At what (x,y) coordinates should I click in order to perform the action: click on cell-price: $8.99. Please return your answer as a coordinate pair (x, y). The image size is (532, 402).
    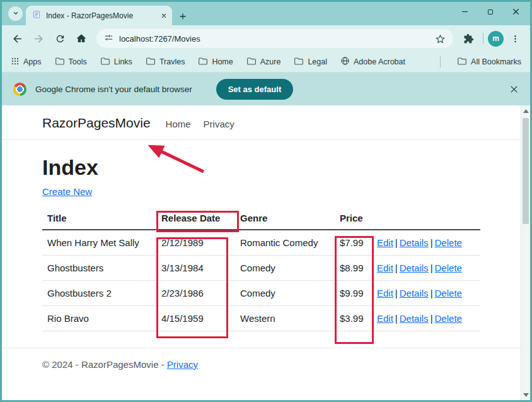
    Looking at the image, I should click on (353, 268).